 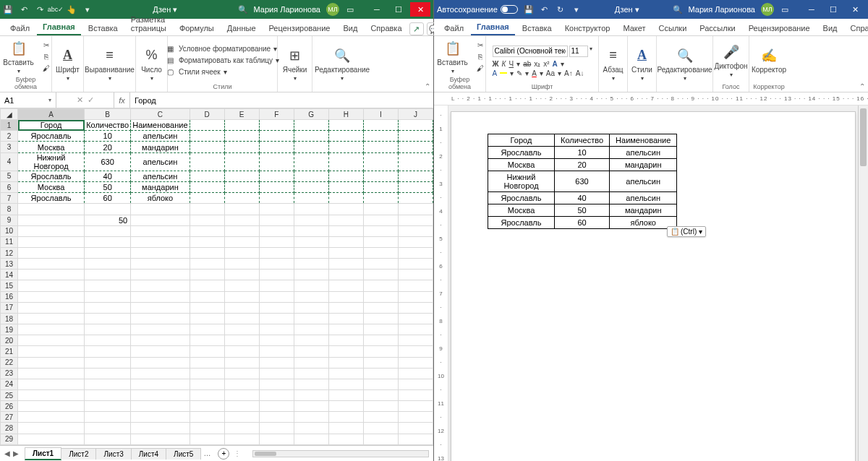 What do you see at coordinates (223, 61) in the screenshot?
I see `format-as-table: ▤Форматировать как таблицу ▾` at bounding box center [223, 61].